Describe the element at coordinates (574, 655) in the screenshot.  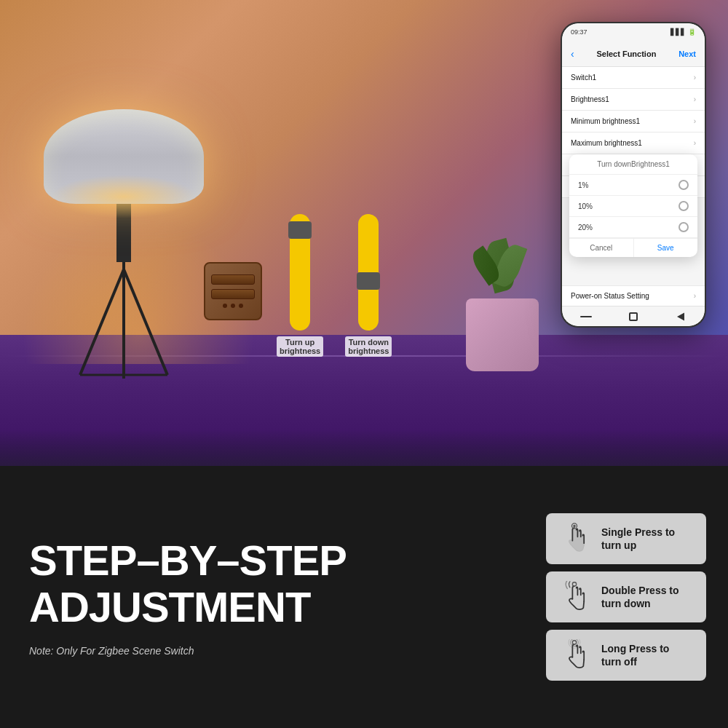
I see `long-press-hand-svg` at that location.